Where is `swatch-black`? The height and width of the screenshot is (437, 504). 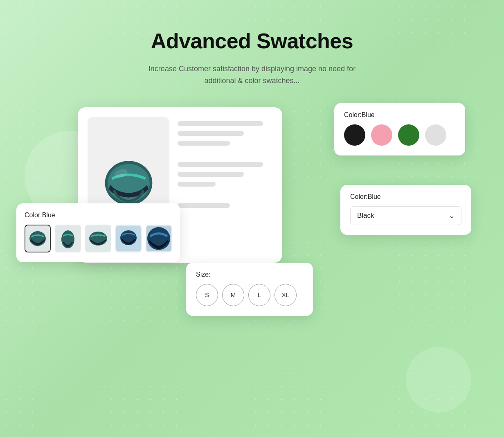 swatch-black is located at coordinates (355, 135).